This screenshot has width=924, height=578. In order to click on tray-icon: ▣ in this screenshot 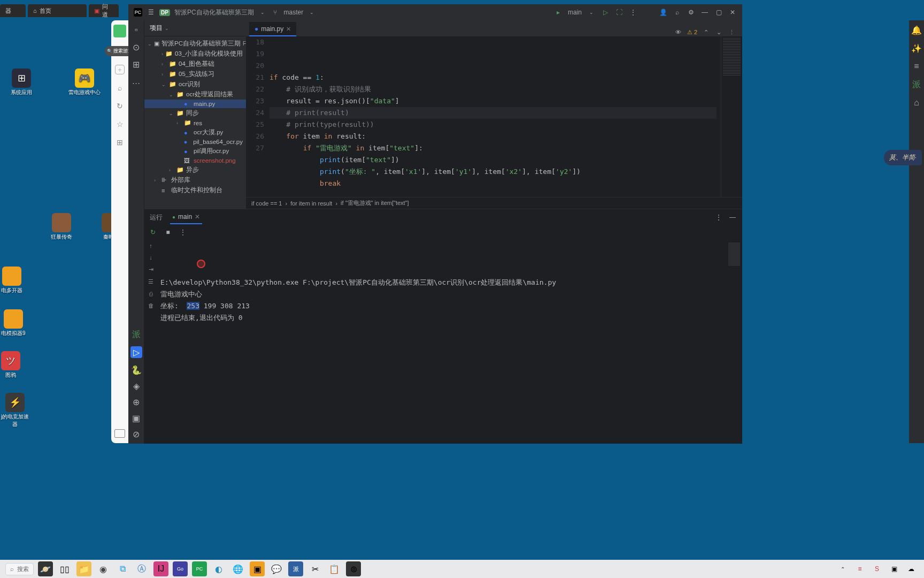, I will do `click(894, 569)`.